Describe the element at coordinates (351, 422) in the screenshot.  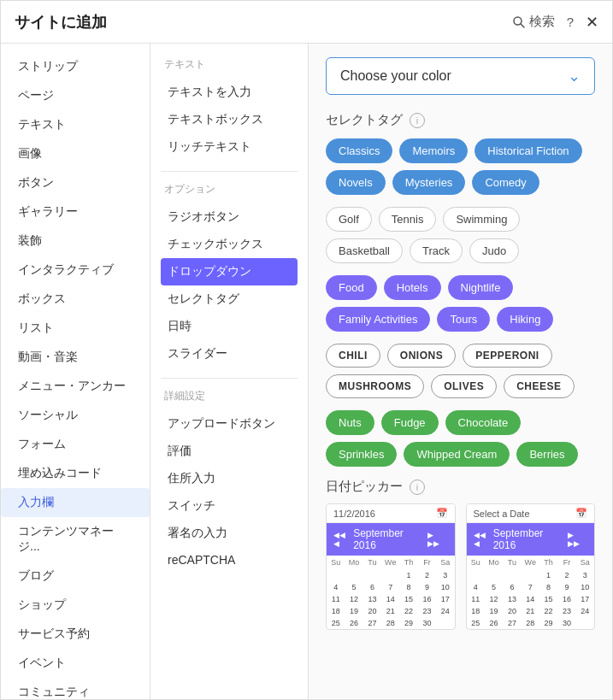
I see `tag: Nuts` at that location.